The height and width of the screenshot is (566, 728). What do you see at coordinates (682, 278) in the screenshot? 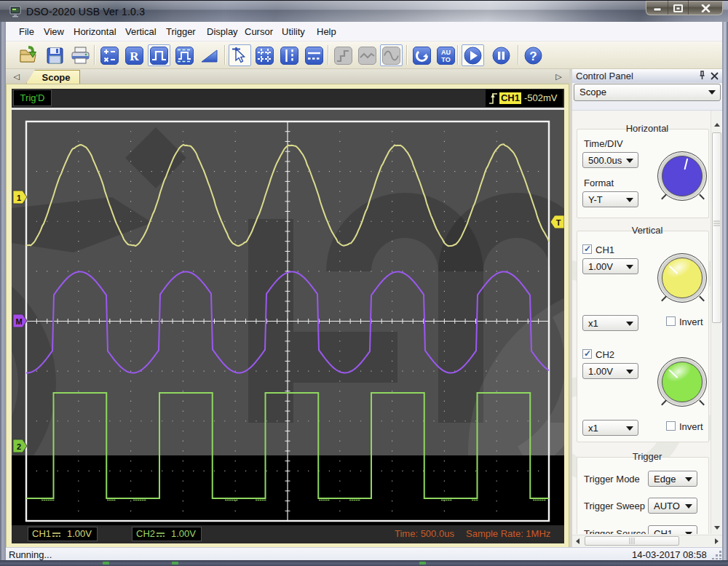
I see `ch1-position-knob` at bounding box center [682, 278].